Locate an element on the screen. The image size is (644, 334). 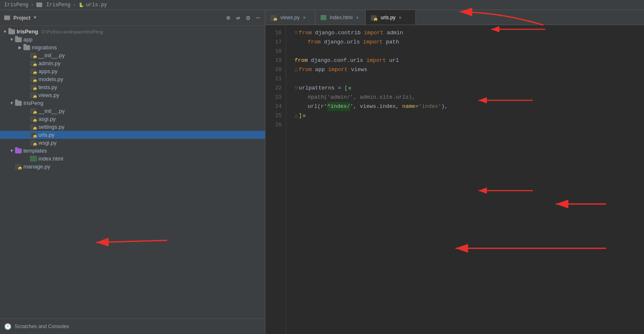
fold-16: ▽ is located at coordinates (296, 33).